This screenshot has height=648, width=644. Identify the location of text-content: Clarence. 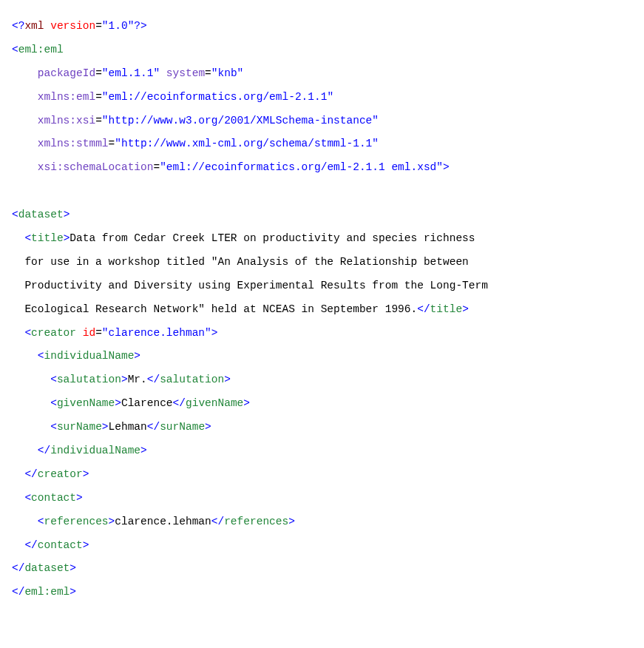
(147, 403).